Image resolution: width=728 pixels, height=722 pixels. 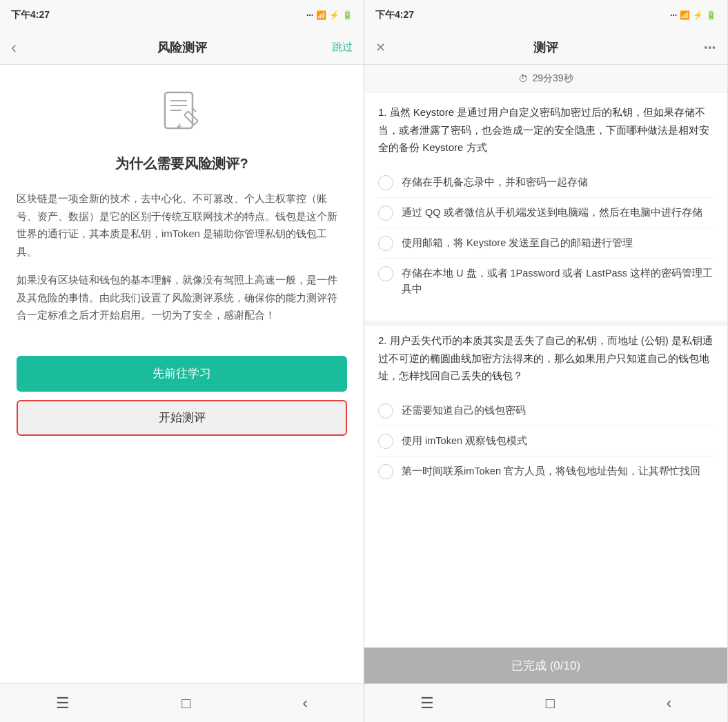 I want to click on left-status-icons: ··· 📶 ⚡ 🔋, so click(x=330, y=15).